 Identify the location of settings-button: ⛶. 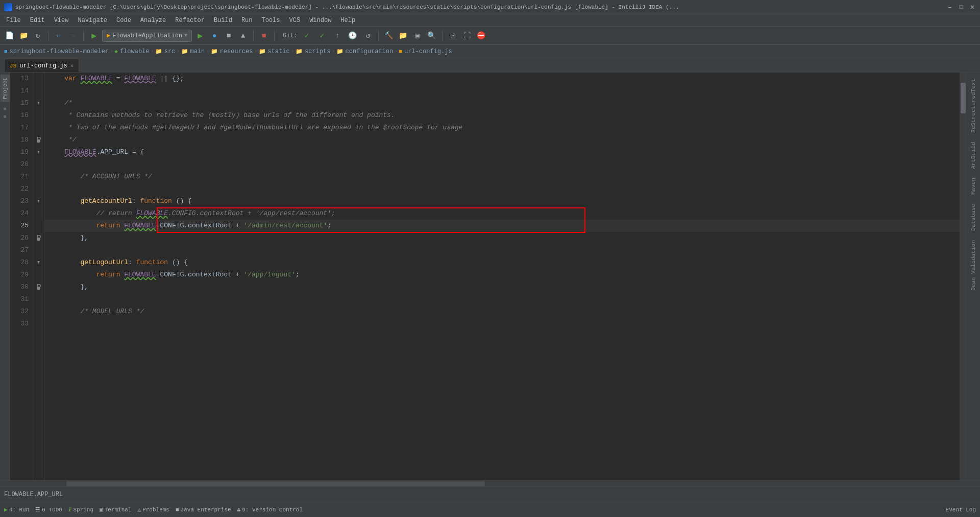
(467, 36).